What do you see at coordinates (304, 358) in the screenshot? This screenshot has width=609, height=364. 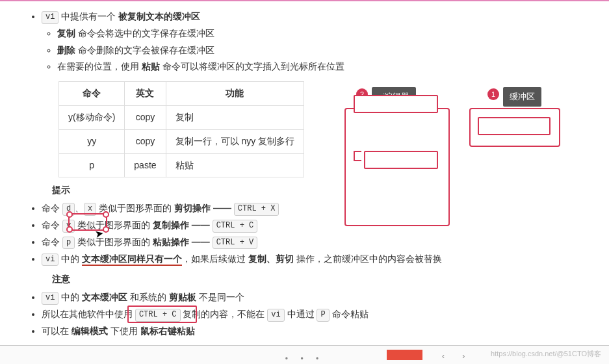 I see `pagination-dots: • • •` at bounding box center [304, 358].